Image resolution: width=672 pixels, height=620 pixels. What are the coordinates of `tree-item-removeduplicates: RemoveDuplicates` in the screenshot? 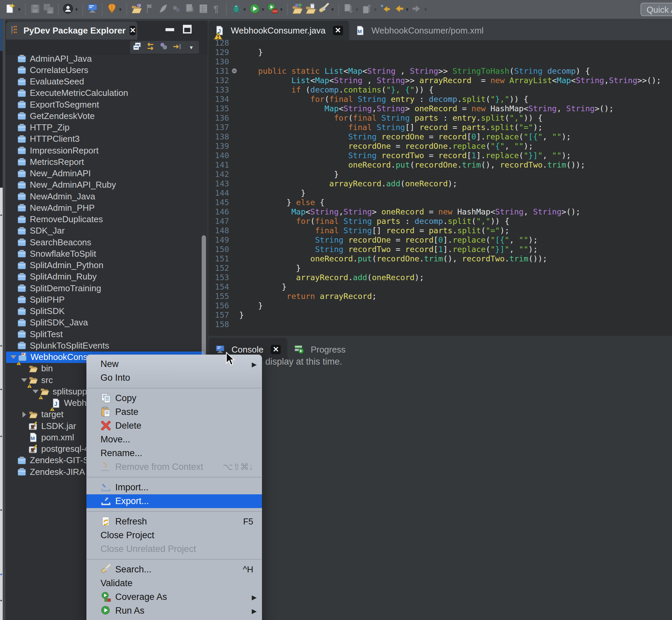 It's located at (107, 219).